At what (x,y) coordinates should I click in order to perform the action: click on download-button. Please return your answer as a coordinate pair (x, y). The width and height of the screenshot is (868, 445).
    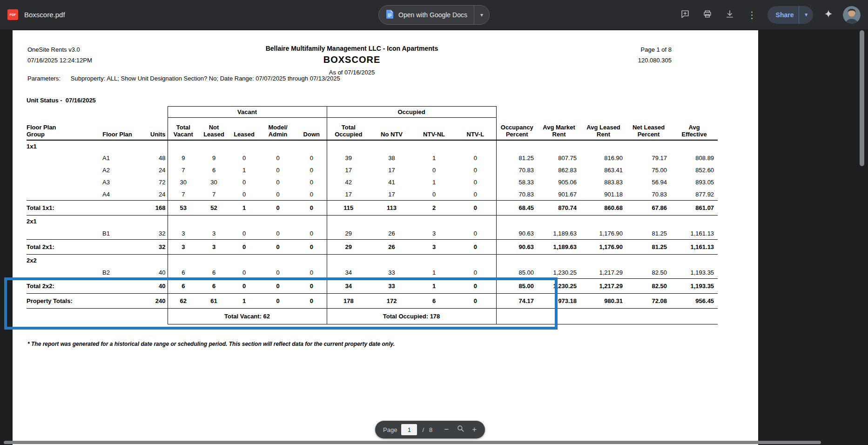
    Looking at the image, I should click on (730, 15).